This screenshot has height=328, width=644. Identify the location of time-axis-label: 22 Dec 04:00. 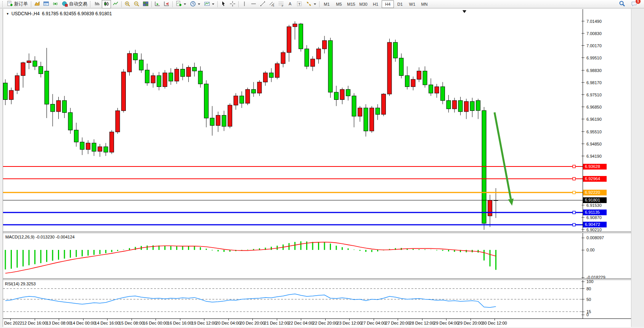
(300, 323).